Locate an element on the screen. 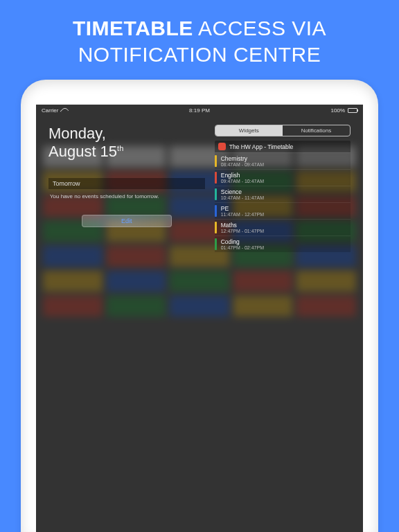  class-time: 01:47PM - 02:47PM is located at coordinates (242, 248).